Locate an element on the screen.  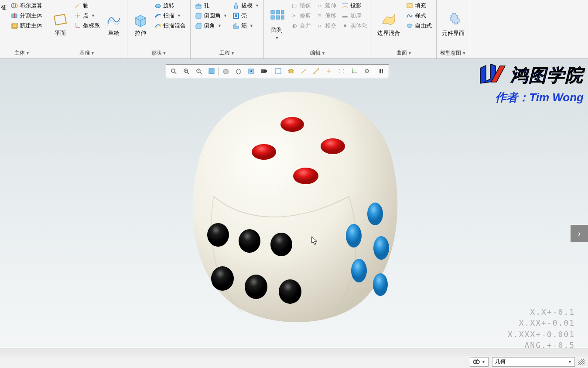
extrude-icon is located at coordinates (140, 20).